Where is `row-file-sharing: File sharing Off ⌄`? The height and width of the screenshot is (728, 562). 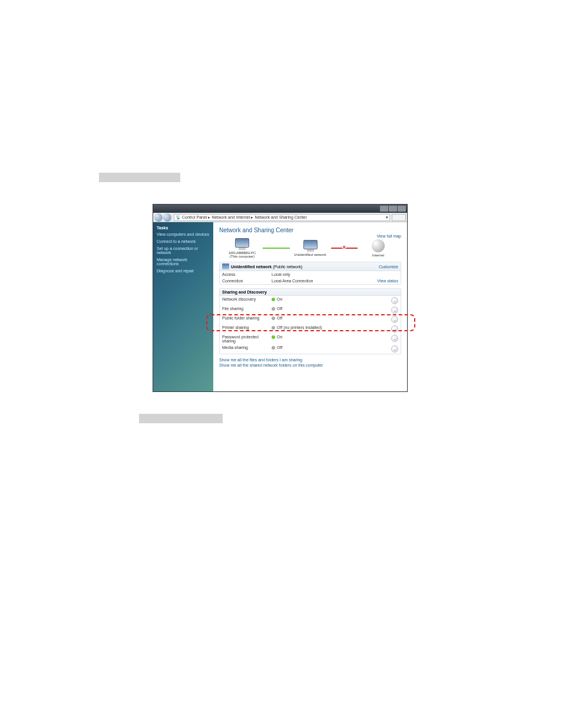
row-file-sharing: File sharing Off ⌄ is located at coordinates (310, 310).